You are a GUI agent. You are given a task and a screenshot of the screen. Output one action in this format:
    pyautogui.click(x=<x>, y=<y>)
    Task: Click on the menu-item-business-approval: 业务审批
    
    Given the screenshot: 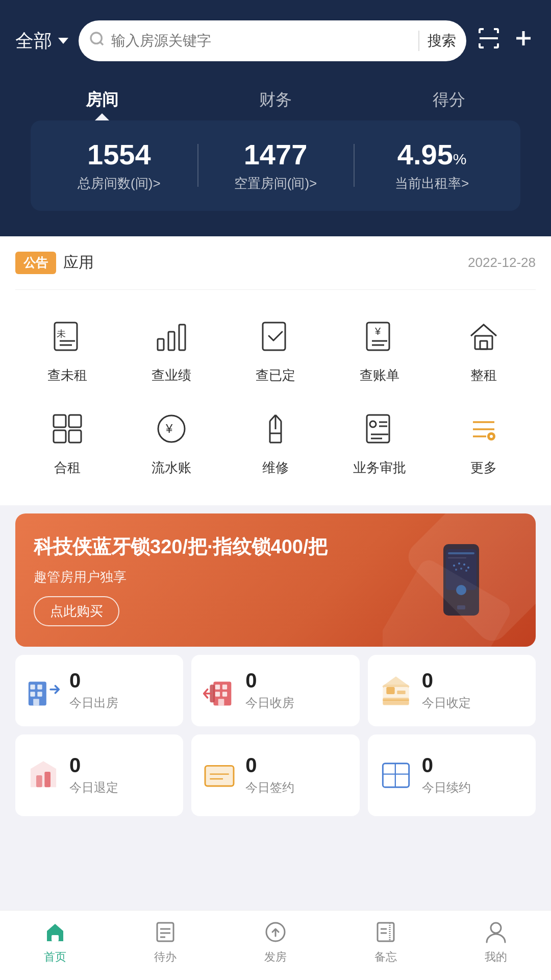 What is the action you would take?
    pyautogui.click(x=380, y=441)
    